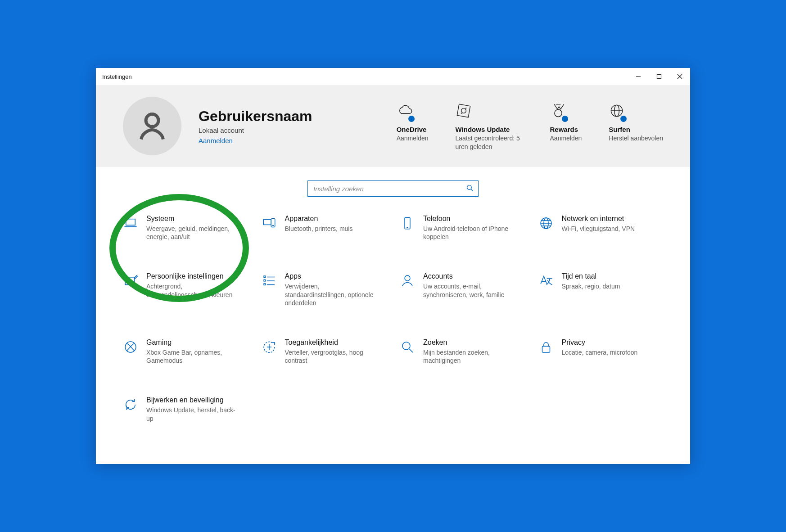 This screenshot has height=532, width=786. I want to click on tile-title: Windows Update, so click(483, 130).